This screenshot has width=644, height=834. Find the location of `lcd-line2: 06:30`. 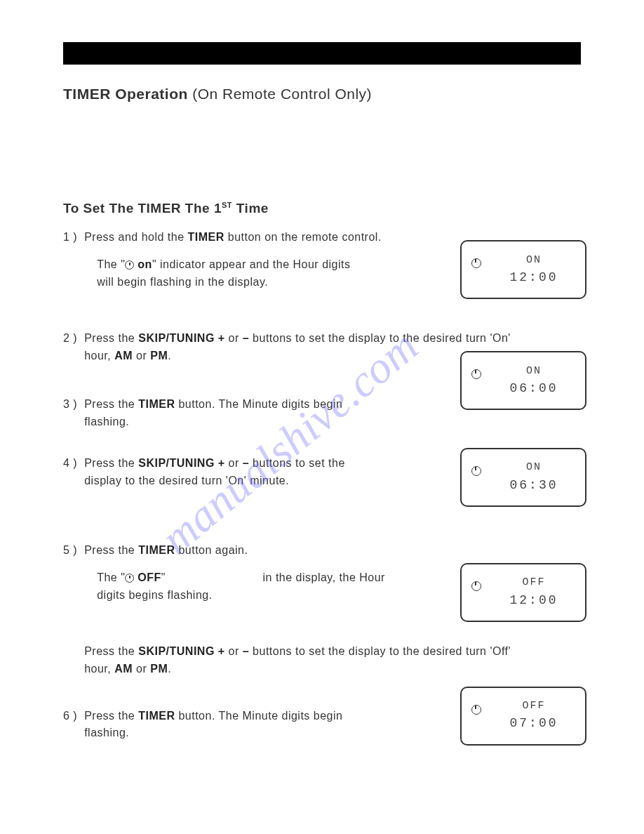

lcd-line2: 06:30 is located at coordinates (533, 486).